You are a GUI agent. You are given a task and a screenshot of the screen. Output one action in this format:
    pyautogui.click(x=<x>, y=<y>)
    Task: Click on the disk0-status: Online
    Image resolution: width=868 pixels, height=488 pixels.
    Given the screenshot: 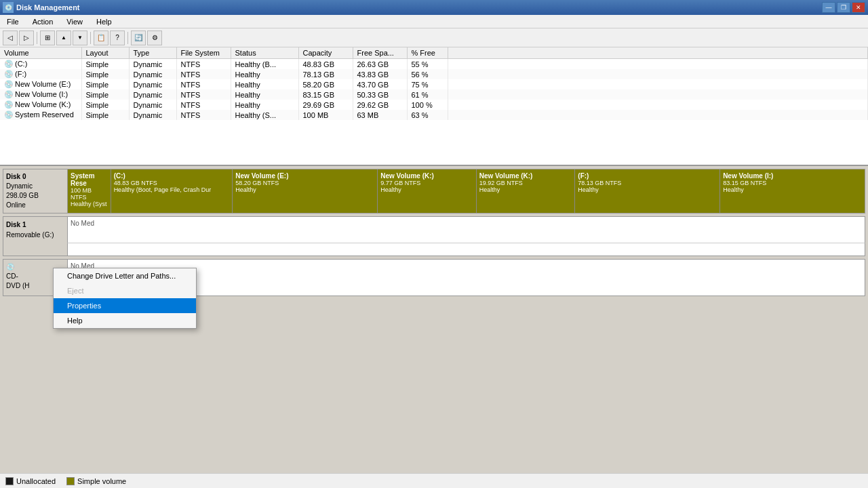 What is the action you would take?
    pyautogui.click(x=16, y=205)
    